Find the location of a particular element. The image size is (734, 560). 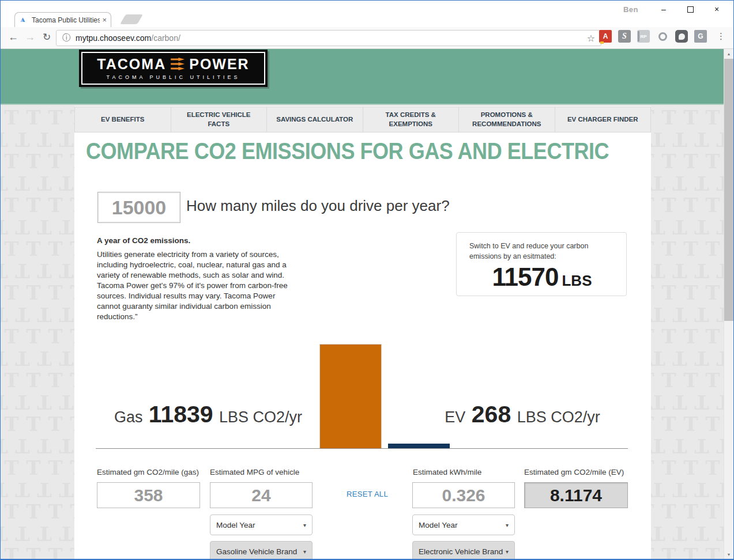

nav-item-savings-calculator: SAVINGS CALCULATOR is located at coordinates (315, 120).